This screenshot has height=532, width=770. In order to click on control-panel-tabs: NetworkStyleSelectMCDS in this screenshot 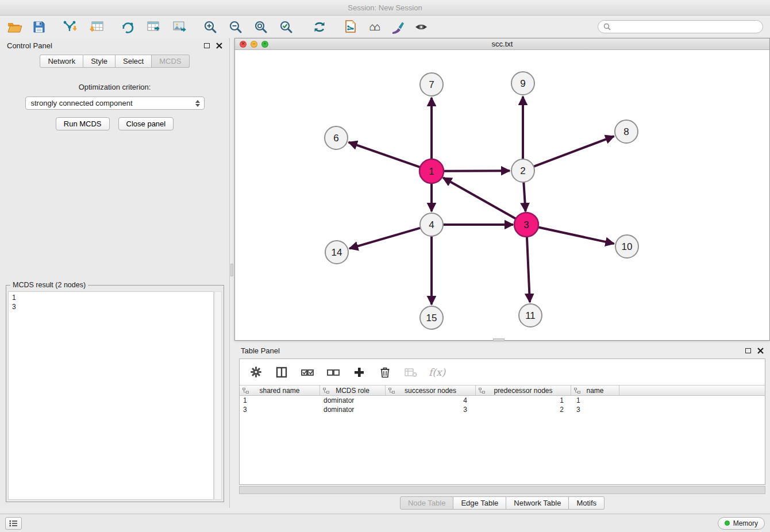, I will do `click(115, 61)`.